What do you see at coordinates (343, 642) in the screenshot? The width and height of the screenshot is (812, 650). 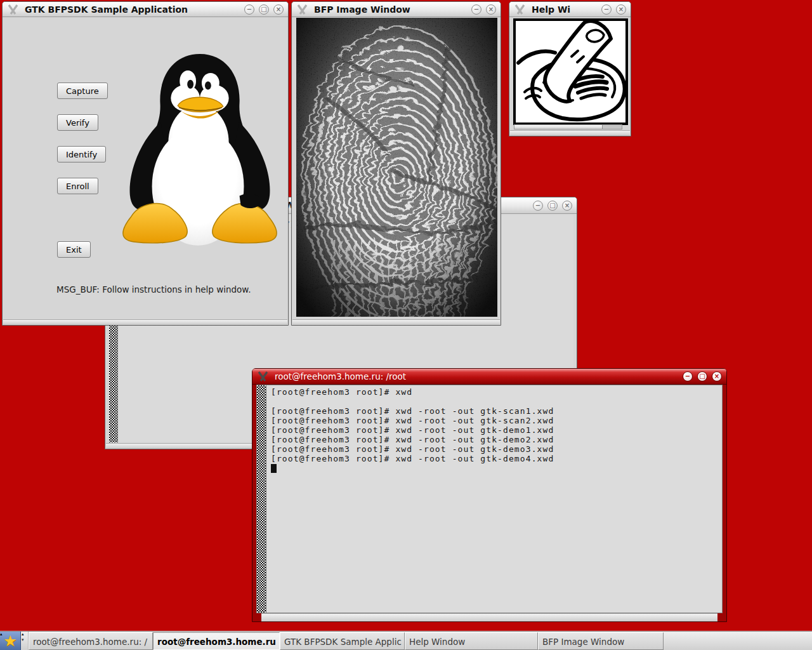 I see `task-label: GTK BFPSDK Sample Applic` at bounding box center [343, 642].